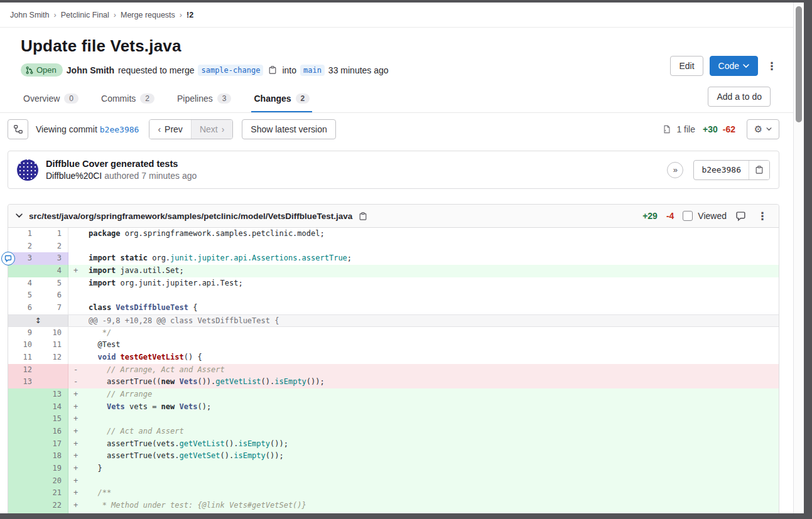  What do you see at coordinates (393, 432) in the screenshot?
I see `diff-row: 16+ // Act and Assert` at bounding box center [393, 432].